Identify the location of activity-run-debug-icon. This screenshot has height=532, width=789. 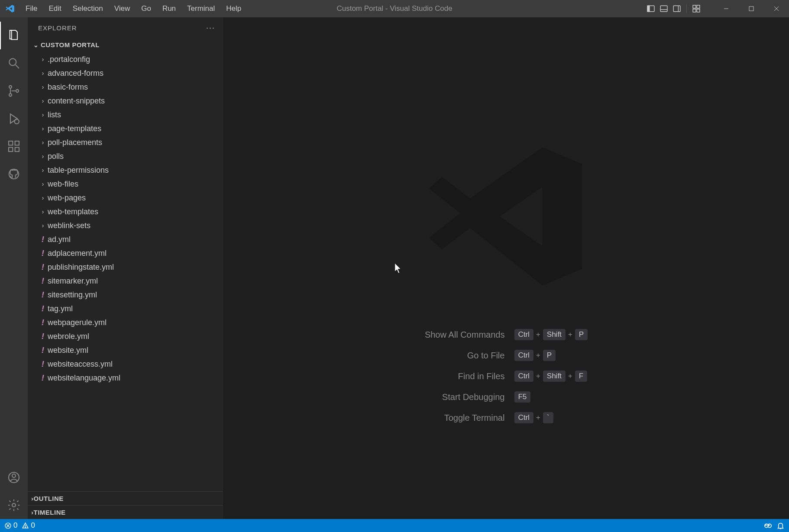
(14, 119).